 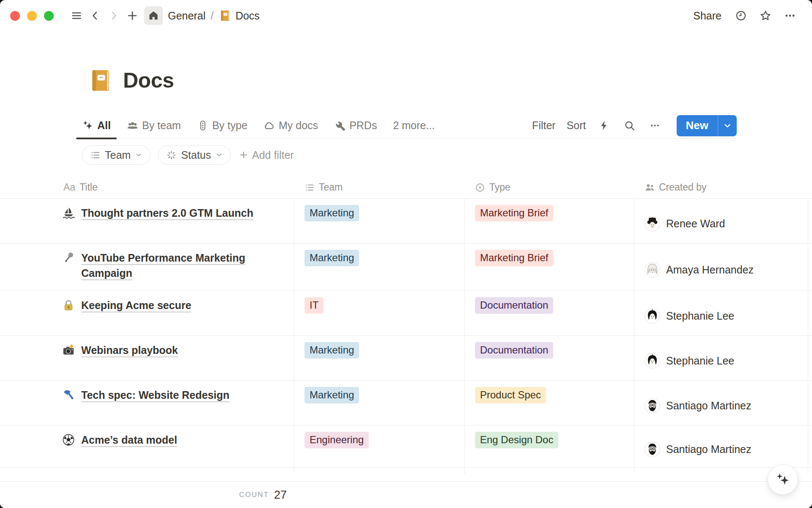 I want to click on page-title: Docs, so click(x=148, y=80).